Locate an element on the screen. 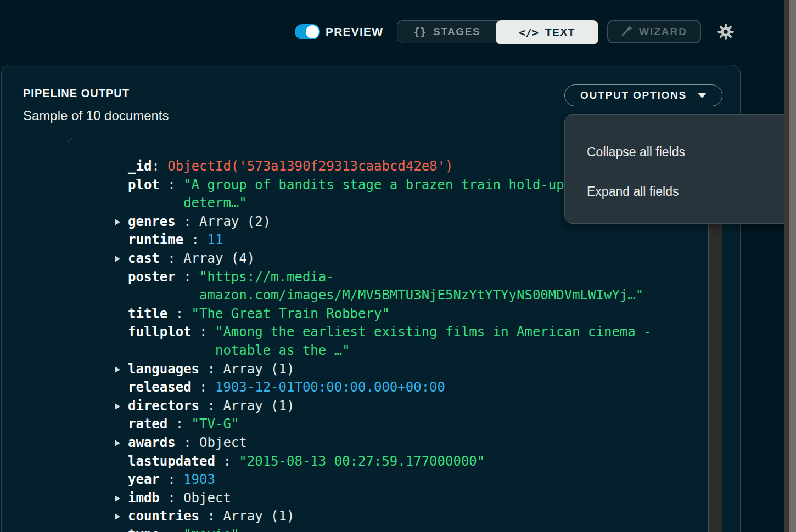 This screenshot has height=532, width=796. document-line: amazon.com/images/M/MV5BMTU3NjE5NzYtYTYy… is located at coordinates (388, 296).